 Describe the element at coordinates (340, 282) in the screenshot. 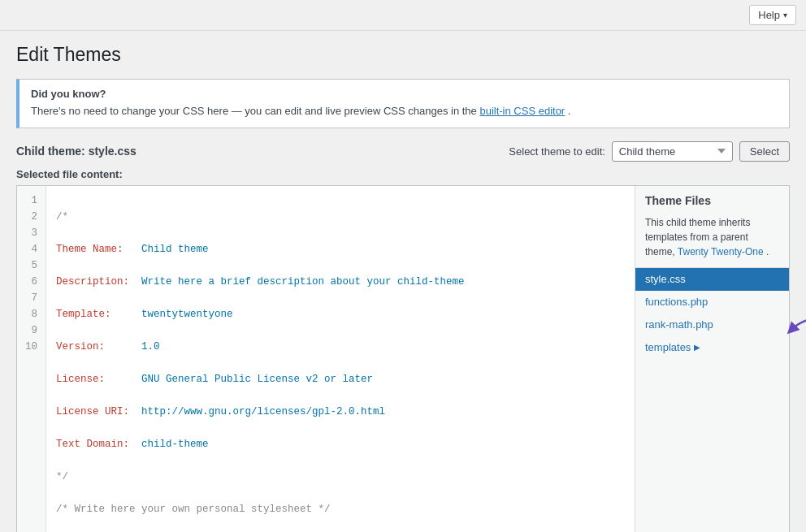

I see `code-line-3: Description: Write here a brief descript…` at that location.